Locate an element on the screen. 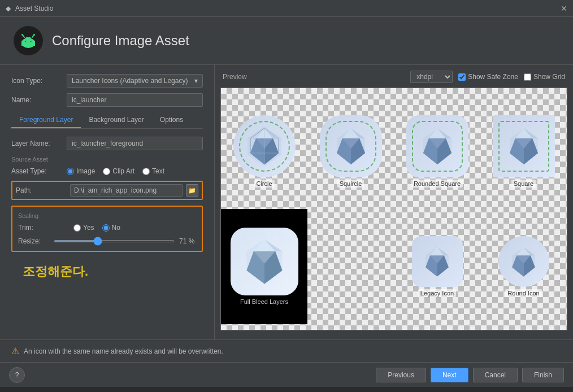 This screenshot has height=392, width=573. name-row: Name: is located at coordinates (107, 100).